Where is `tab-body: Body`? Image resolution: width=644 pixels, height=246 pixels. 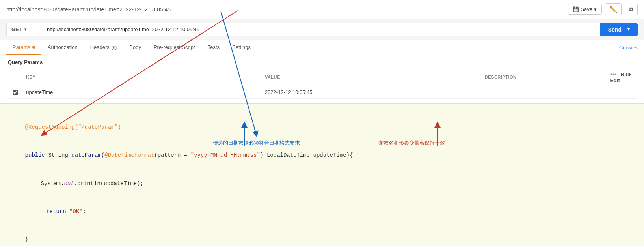
tab-body: Body is located at coordinates (135, 47).